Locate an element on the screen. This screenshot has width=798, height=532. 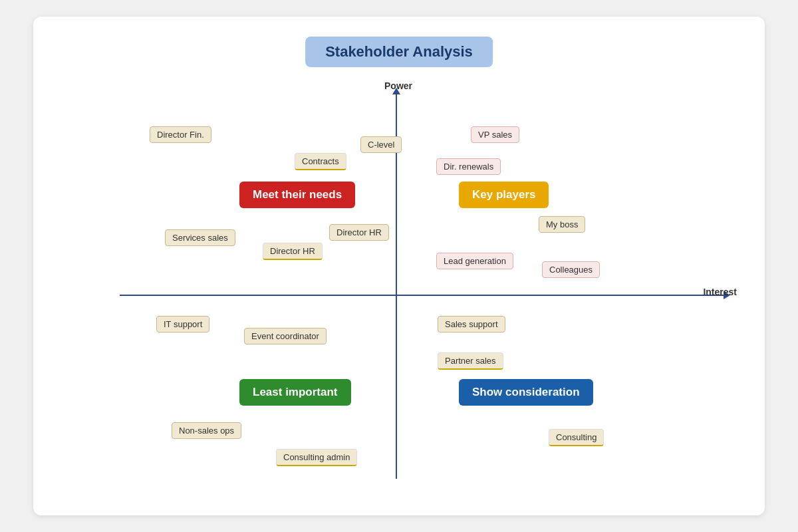
tag-it-support: IT support is located at coordinates (183, 325).